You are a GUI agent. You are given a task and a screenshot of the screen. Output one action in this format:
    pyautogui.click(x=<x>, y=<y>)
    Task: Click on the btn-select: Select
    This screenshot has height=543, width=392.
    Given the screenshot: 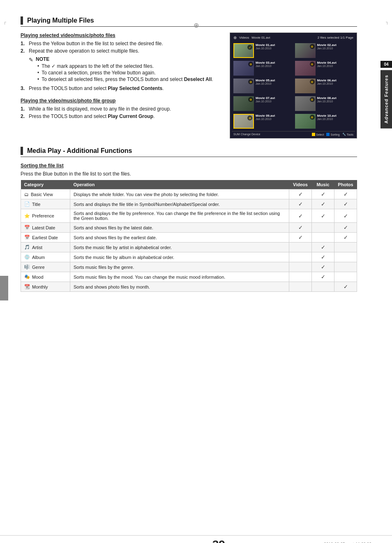 What is the action you would take?
    pyautogui.click(x=318, y=134)
    